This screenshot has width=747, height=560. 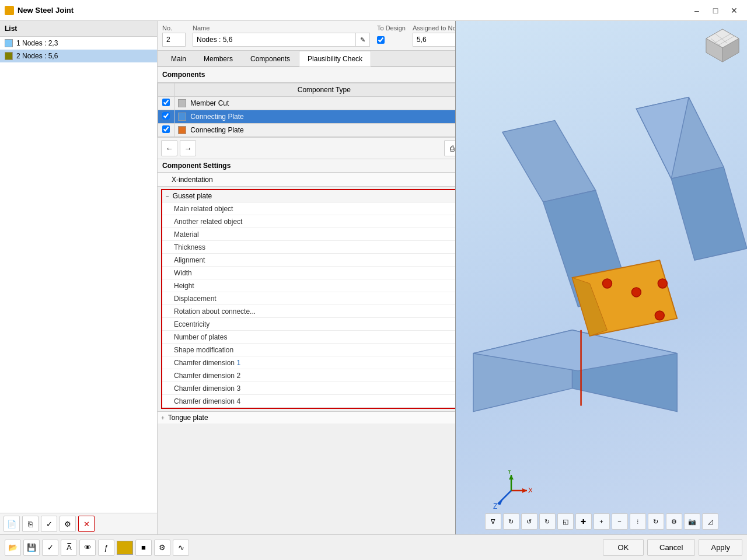 What do you see at coordinates (656, 522) in the screenshot?
I see `orbit-button: ↻` at bounding box center [656, 522].